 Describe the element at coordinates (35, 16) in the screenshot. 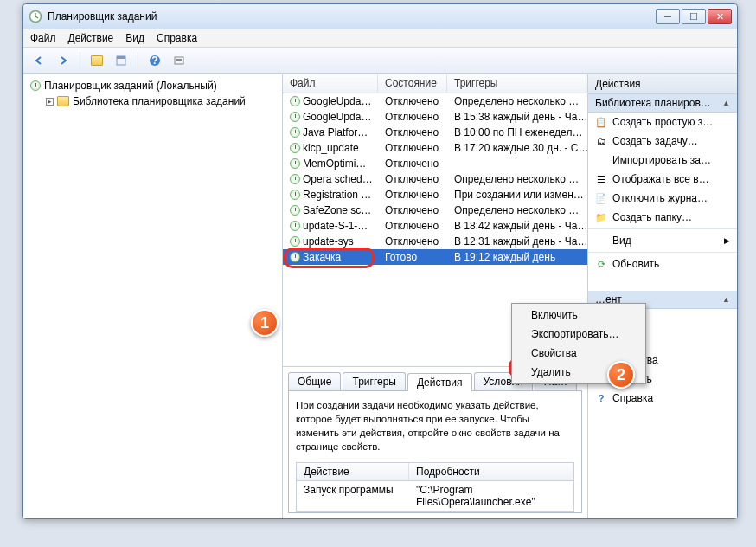

I see `app-icon` at that location.